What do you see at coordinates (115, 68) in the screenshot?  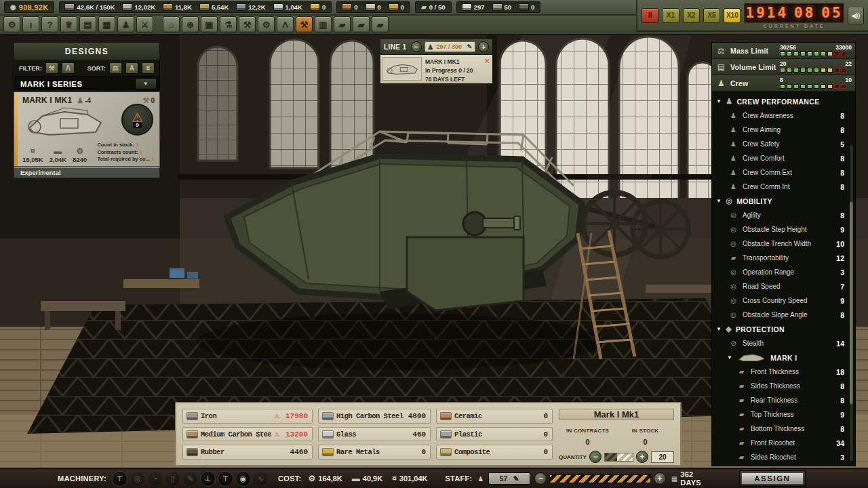 I see `sort-weight-button: ⚖` at bounding box center [115, 68].